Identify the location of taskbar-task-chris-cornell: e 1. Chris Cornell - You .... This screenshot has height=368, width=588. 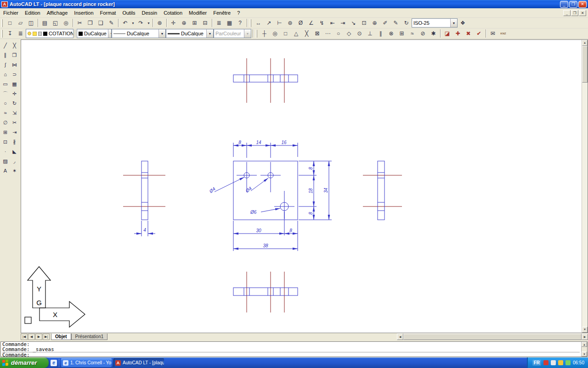
(86, 362).